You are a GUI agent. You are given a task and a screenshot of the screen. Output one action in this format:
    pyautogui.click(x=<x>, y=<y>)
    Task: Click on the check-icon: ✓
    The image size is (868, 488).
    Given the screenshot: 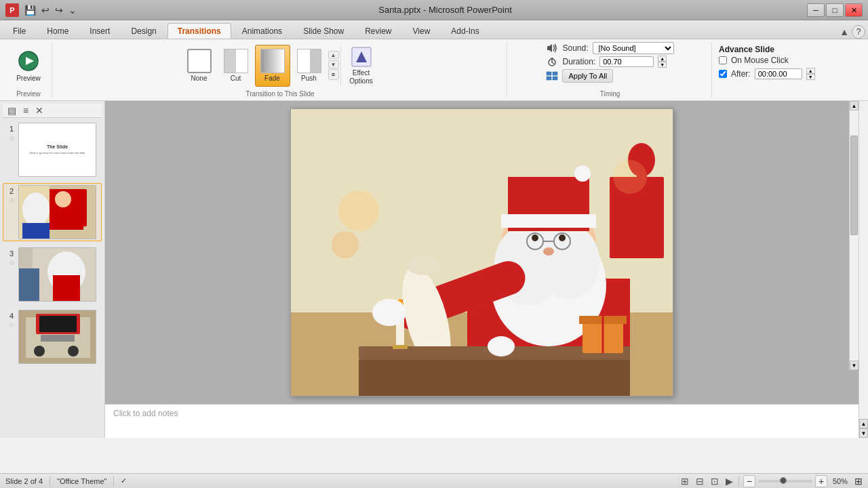 What is the action you would take?
    pyautogui.click(x=123, y=481)
    